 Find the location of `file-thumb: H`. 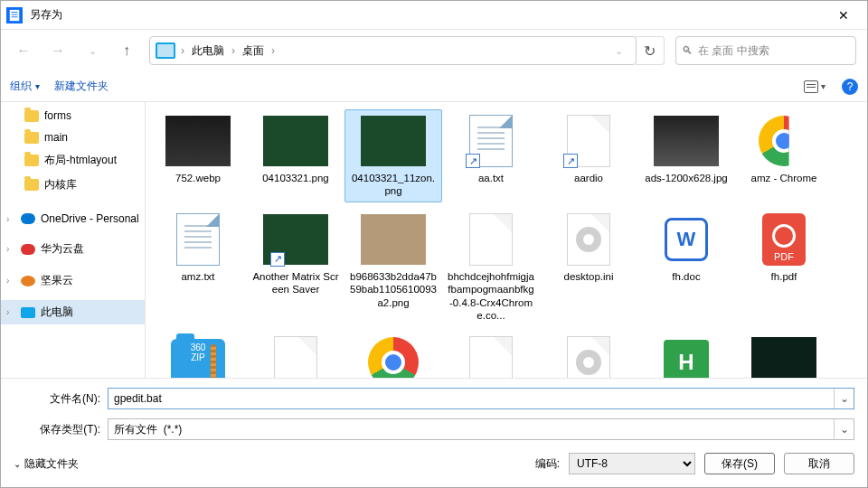

file-thumb: H is located at coordinates (686, 356).